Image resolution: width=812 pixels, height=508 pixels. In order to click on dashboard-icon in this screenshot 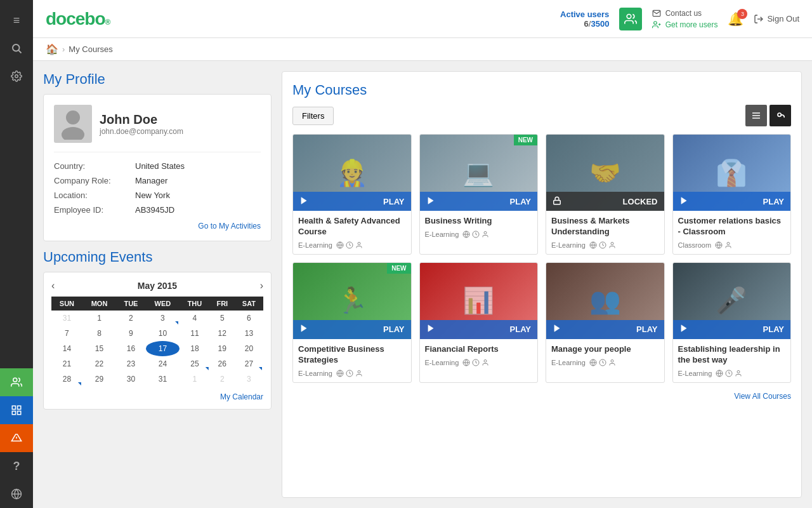, I will do `click(16, 410)`.